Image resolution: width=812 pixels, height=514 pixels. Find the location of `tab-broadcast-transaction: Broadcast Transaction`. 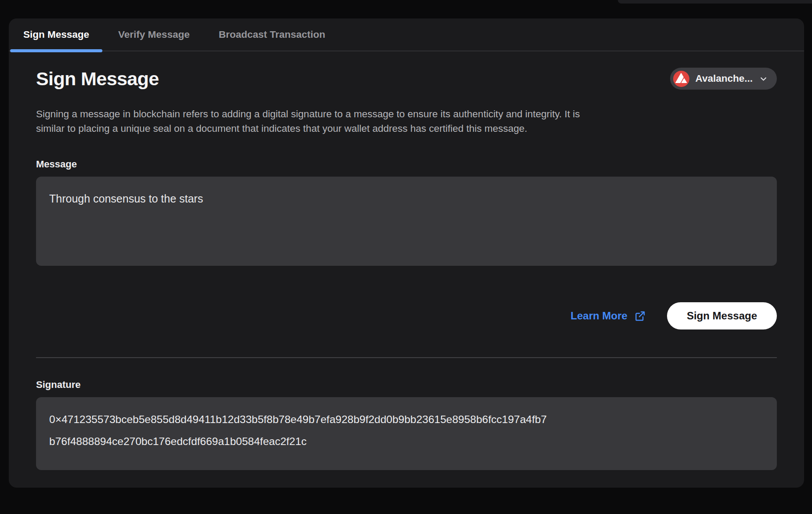

tab-broadcast-transaction: Broadcast Transaction is located at coordinates (272, 34).